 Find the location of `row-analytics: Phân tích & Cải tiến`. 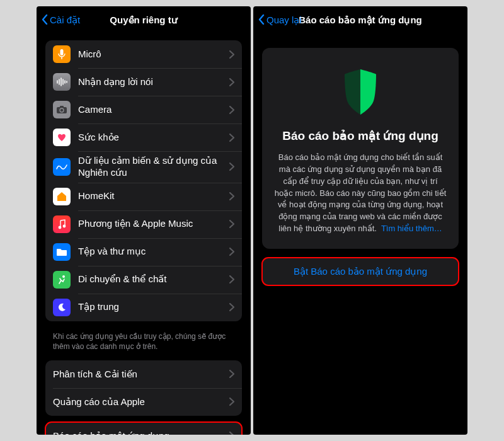

row-analytics: Phân tích & Cải tiến is located at coordinates (144, 374).